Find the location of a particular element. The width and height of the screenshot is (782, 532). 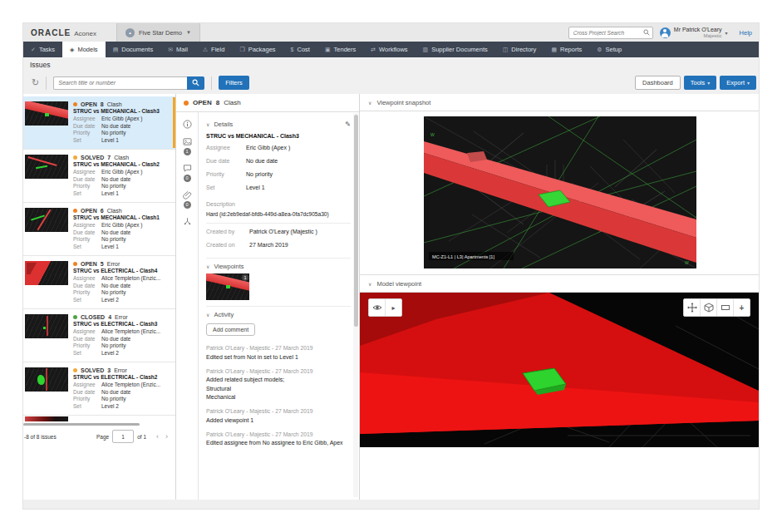

detail-field-label: Assignee is located at coordinates (226, 148).